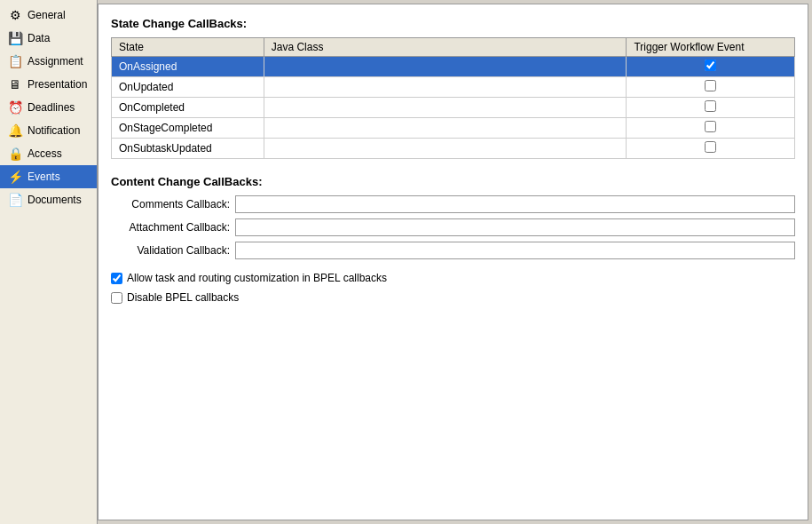  What do you see at coordinates (51, 107) in the screenshot?
I see `sidebar-item-label-deadlines: Deadlines` at bounding box center [51, 107].